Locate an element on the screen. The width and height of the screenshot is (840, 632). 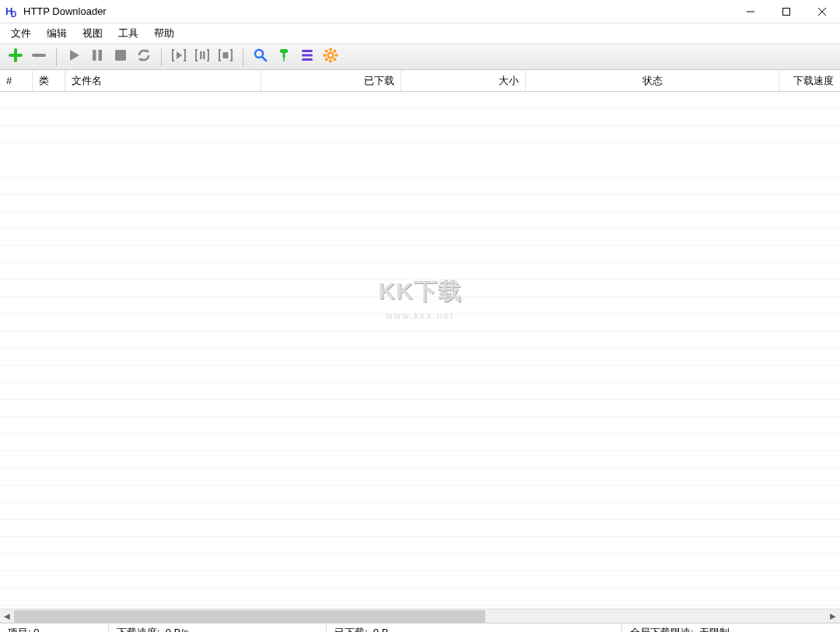
play-bracket-icon is located at coordinates (179, 57).